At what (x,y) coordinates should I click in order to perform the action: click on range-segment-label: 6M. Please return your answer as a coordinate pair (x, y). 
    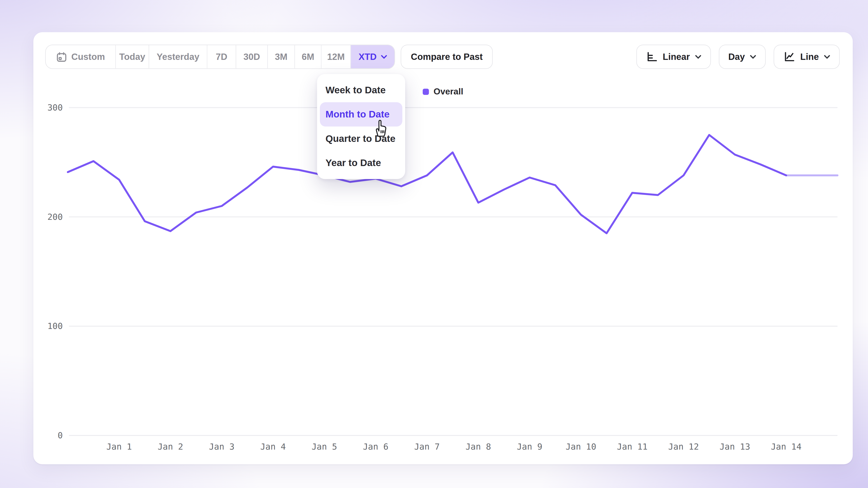
    Looking at the image, I should click on (308, 57).